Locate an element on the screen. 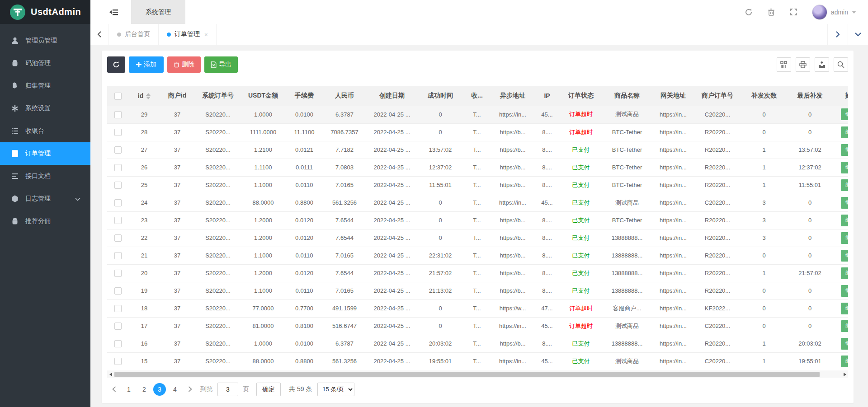 The height and width of the screenshot is (407, 868). nav-tab-system: 系统管理 is located at coordinates (158, 12).